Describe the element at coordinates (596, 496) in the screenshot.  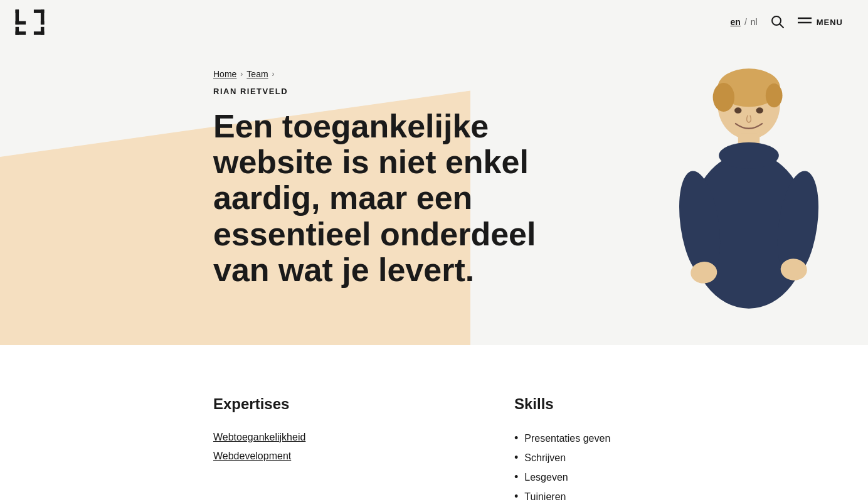
I see `skill-item-3: Tuinieren` at that location.